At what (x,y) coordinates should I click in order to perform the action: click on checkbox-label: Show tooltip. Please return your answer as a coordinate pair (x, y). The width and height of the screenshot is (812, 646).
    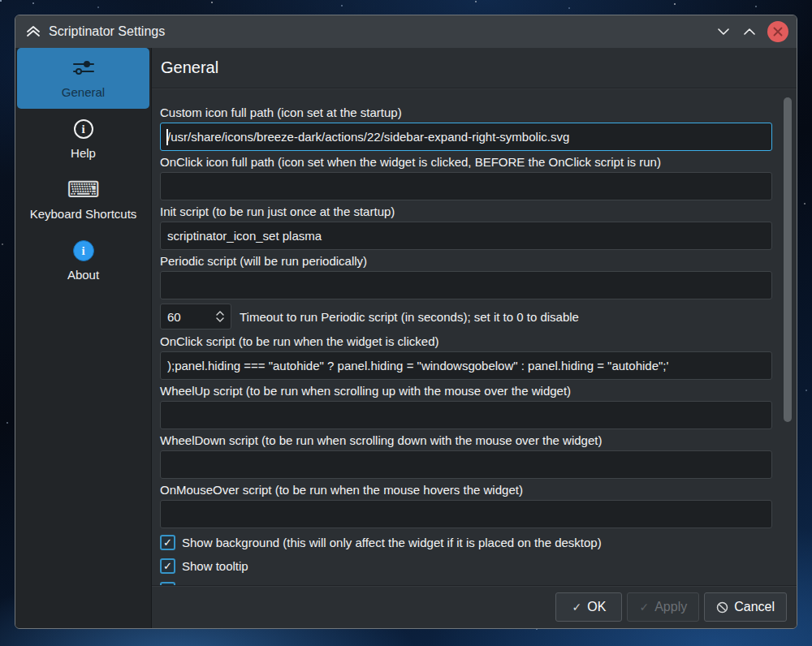
    Looking at the image, I should click on (215, 566).